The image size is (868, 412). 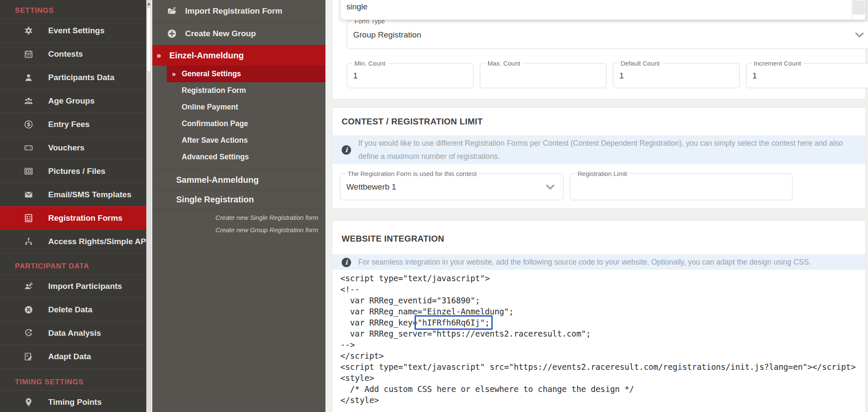 What do you see at coordinates (77, 171) in the screenshot?
I see `sidebar-item-label: Pictures / Files` at bounding box center [77, 171].